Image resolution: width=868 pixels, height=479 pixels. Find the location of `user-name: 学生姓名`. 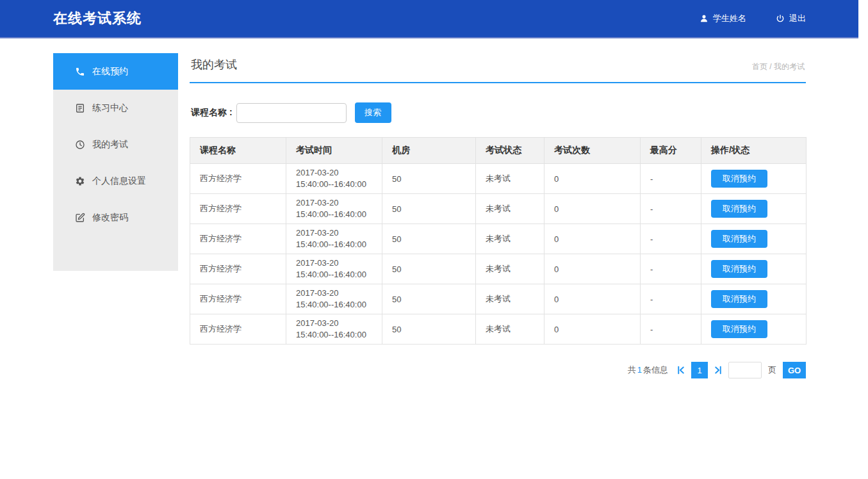

user-name: 学生姓名 is located at coordinates (730, 19).